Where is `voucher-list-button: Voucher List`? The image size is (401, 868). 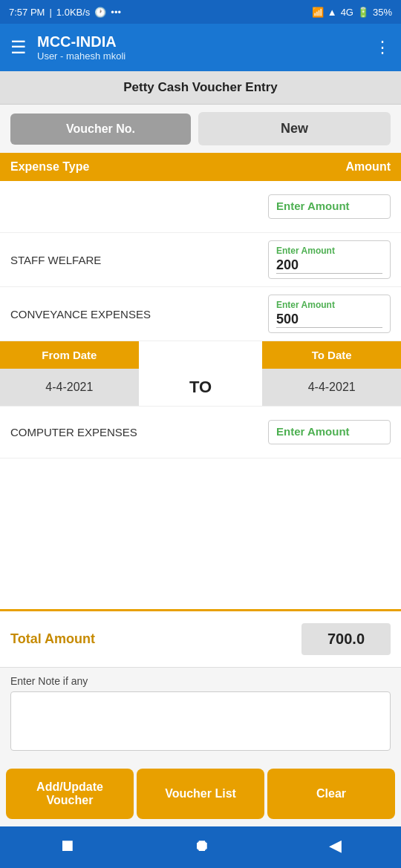
voucher-list-button: Voucher List is located at coordinates (200, 794).